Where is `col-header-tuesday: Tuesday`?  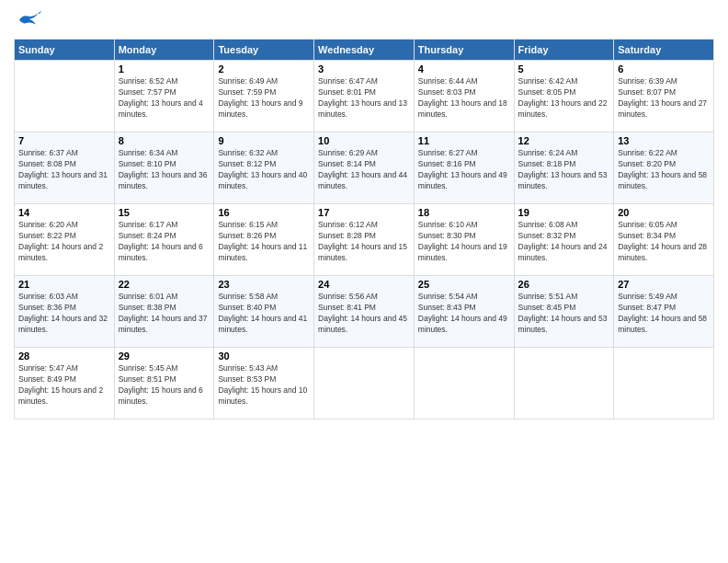 col-header-tuesday: Tuesday is located at coordinates (265, 50).